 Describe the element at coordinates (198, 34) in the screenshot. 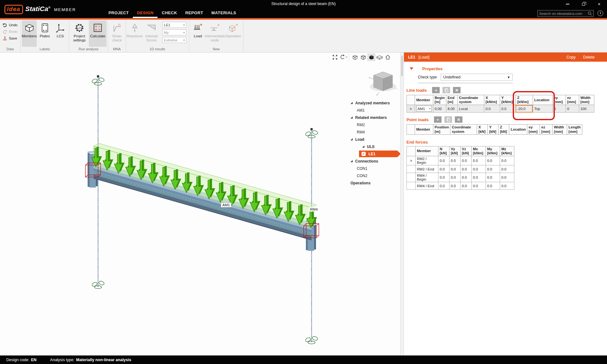

I see `new-load-button: + Load` at that location.